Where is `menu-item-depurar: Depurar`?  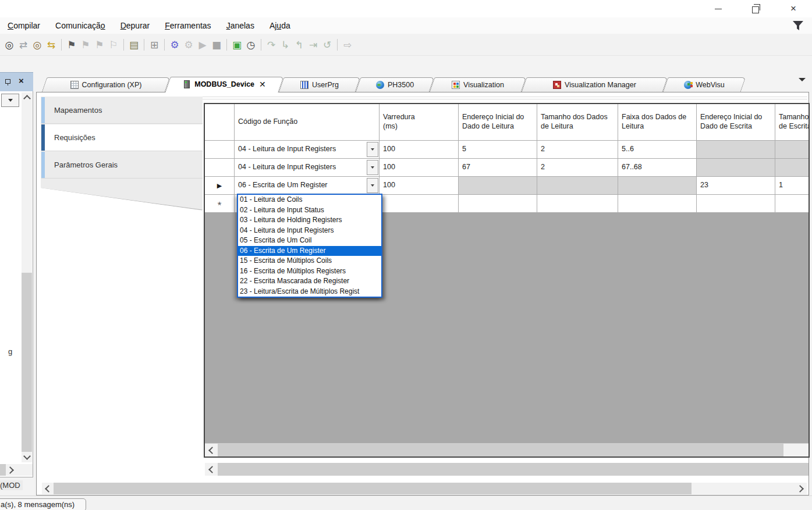
menu-item-depurar: Depurar is located at coordinates (135, 26).